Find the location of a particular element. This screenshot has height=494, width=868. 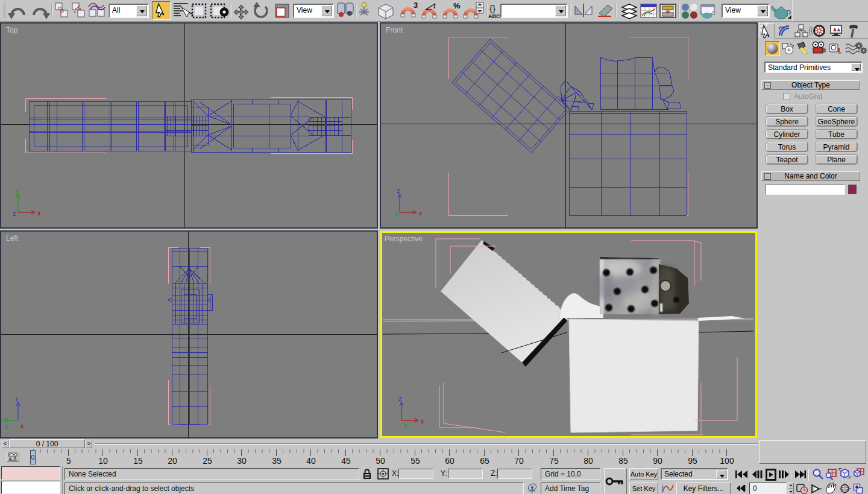

svg-text: 100 is located at coordinates (727, 461).